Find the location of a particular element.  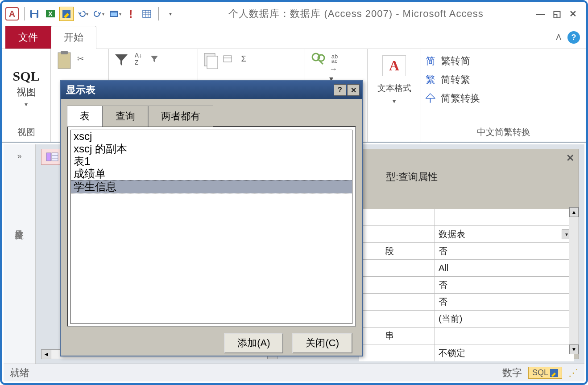

new-record-icon is located at coordinates (228, 59).